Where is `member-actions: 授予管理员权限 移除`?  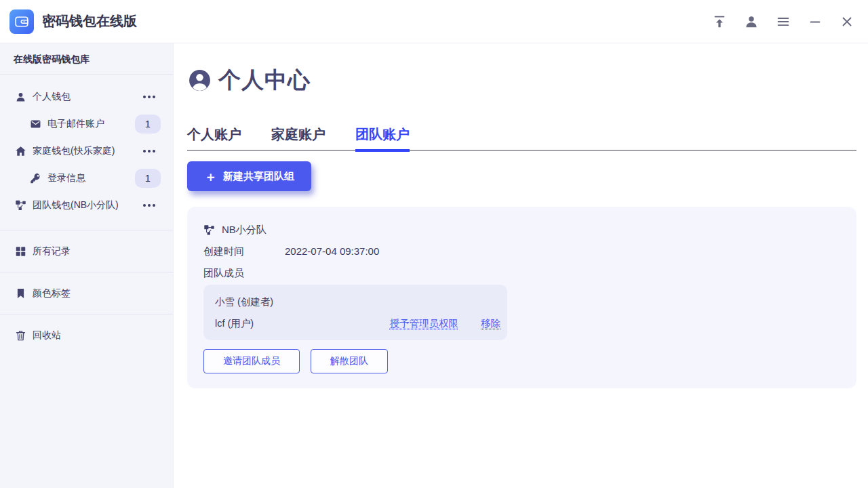
member-actions: 授予管理员权限 移除 is located at coordinates (446, 324).